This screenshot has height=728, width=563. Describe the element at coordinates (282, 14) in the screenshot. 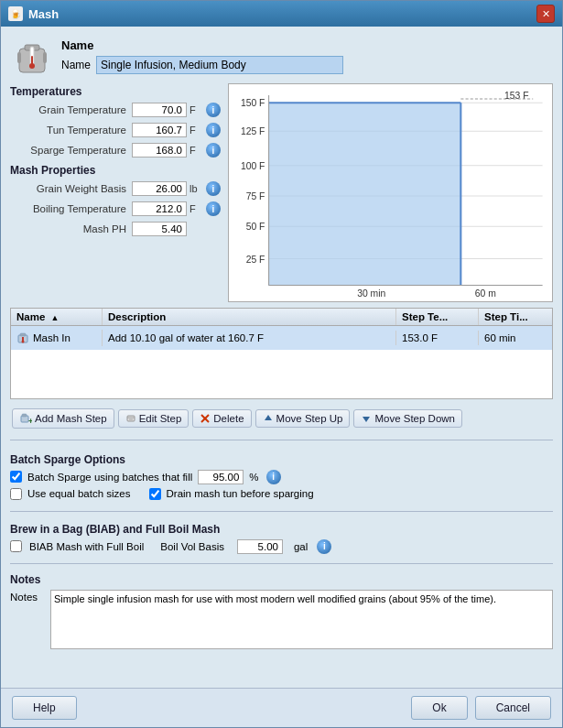

I see `title-bar: 🍺 Mash ✕` at that location.